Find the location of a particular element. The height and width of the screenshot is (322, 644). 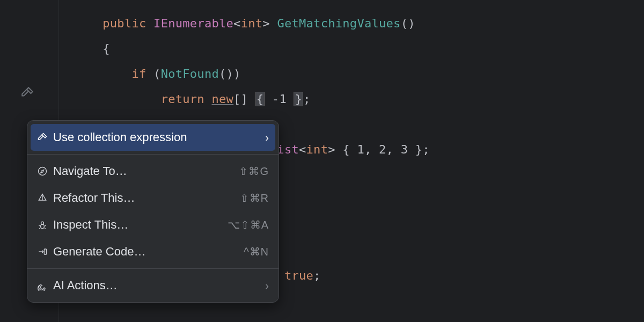

menu-item-shortcut: ⌥⇧⌘A is located at coordinates (248, 225).